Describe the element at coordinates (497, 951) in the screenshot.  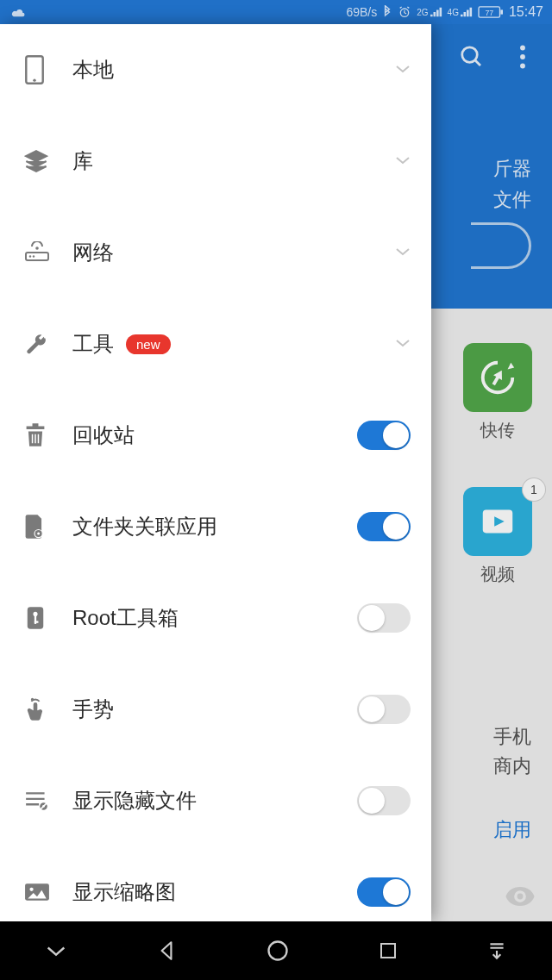
I see `nav-pulldown-icon` at that location.